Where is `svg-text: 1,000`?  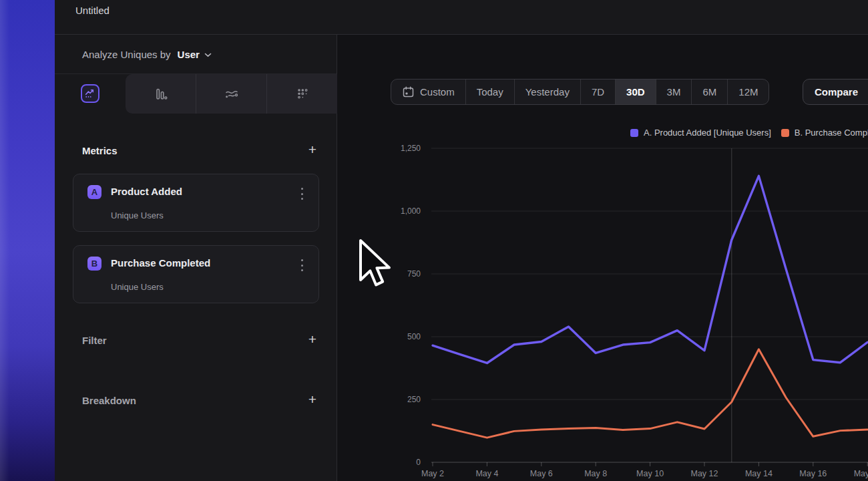 svg-text: 1,000 is located at coordinates (411, 211).